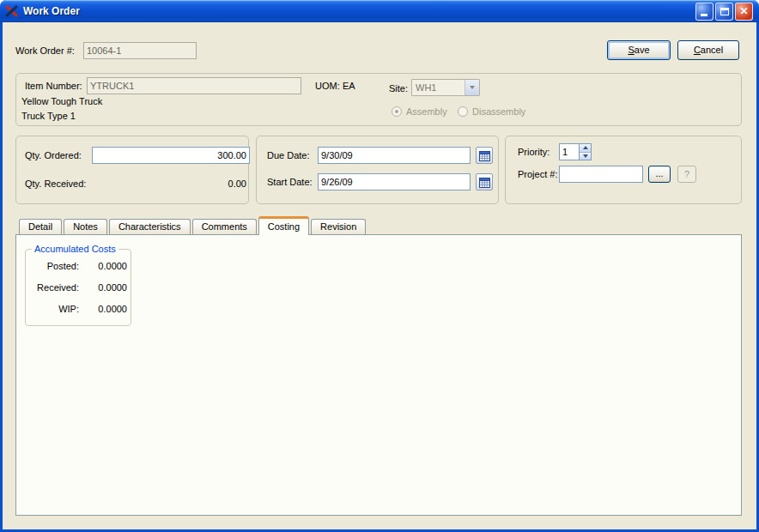 The image size is (759, 532). Describe the element at coordinates (484, 155) in the screenshot. I see `due-date-calendar-button` at that location.